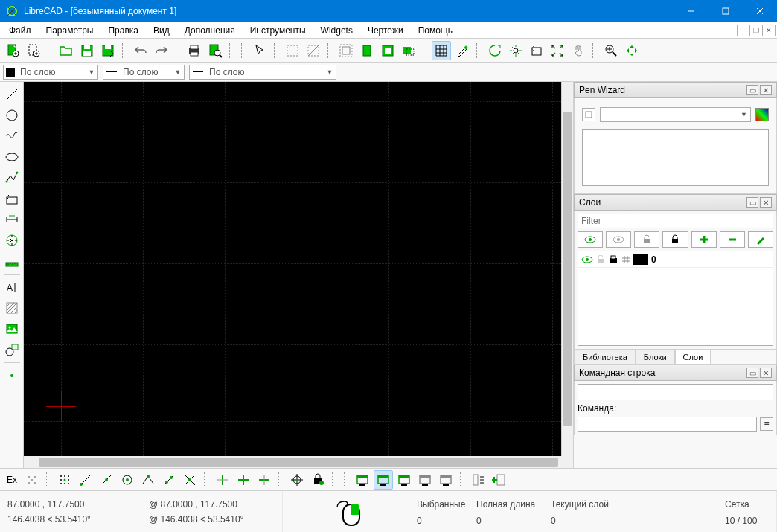 The height and width of the screenshot is (532, 777). Describe the element at coordinates (12, 261) in the screenshot. I see `measure-tool-button` at that location.